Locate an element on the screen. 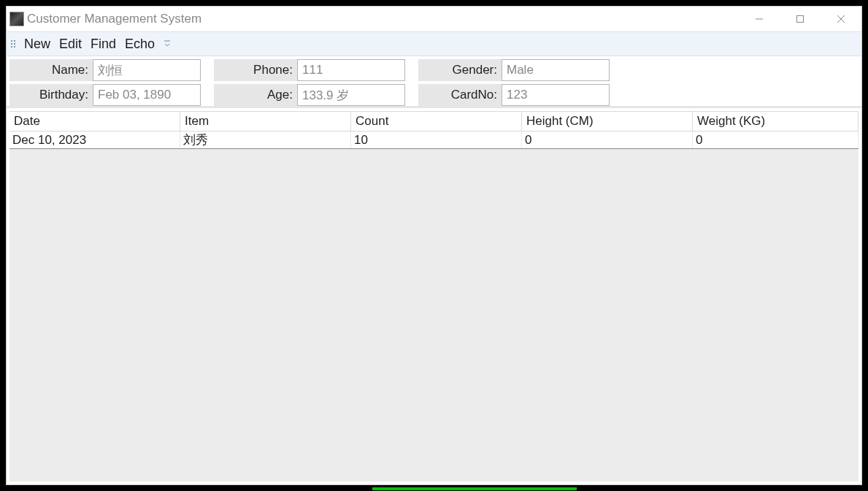  birthday-label: Birthday: is located at coordinates (51, 95).